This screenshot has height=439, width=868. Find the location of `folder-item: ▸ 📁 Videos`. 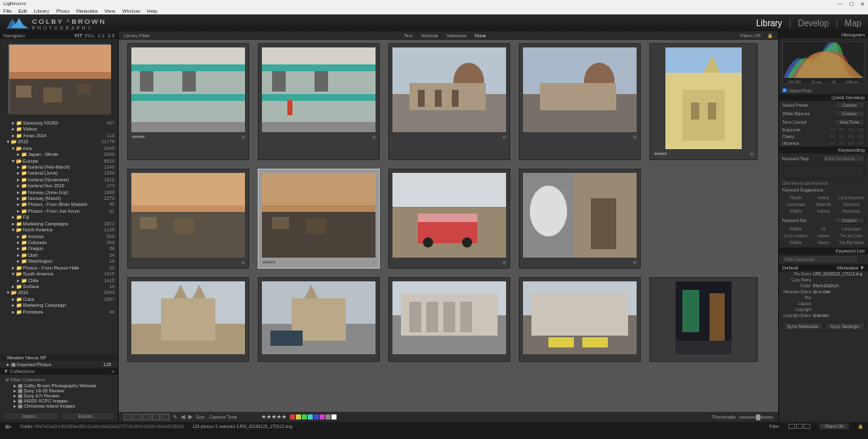

folder-item: ▸ 📁 Videos is located at coordinates (59, 129).